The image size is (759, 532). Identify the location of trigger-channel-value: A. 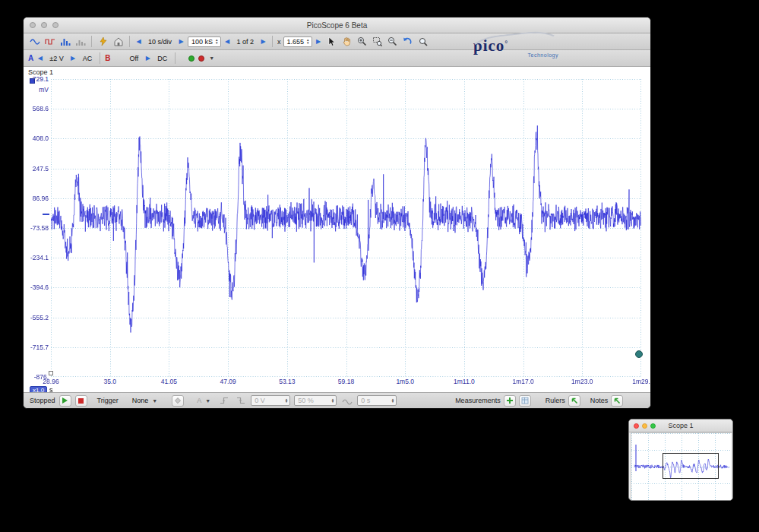
(199, 401).